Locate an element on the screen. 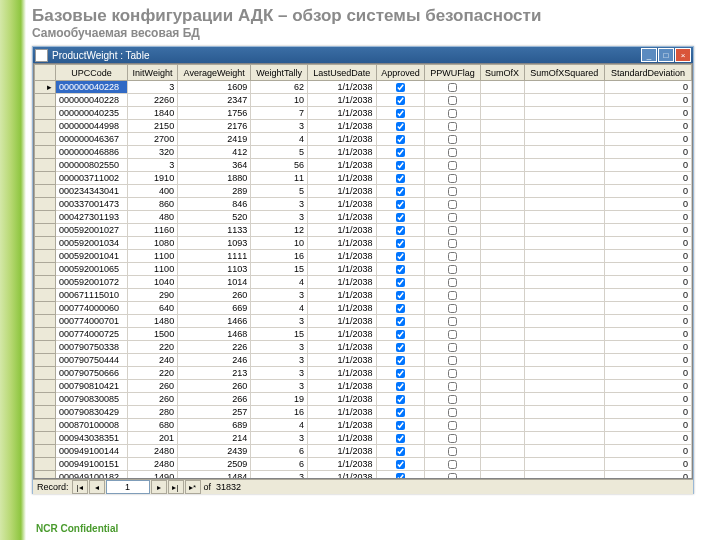 The width and height of the screenshot is (720, 540). nav-new-button: ▸* is located at coordinates (193, 487).